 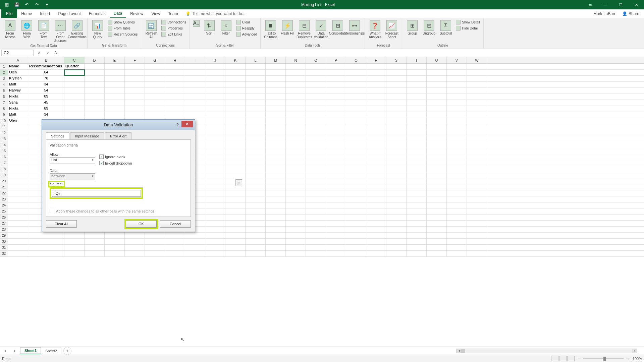 I want to click on help-icon: ?, so click(x=177, y=125).